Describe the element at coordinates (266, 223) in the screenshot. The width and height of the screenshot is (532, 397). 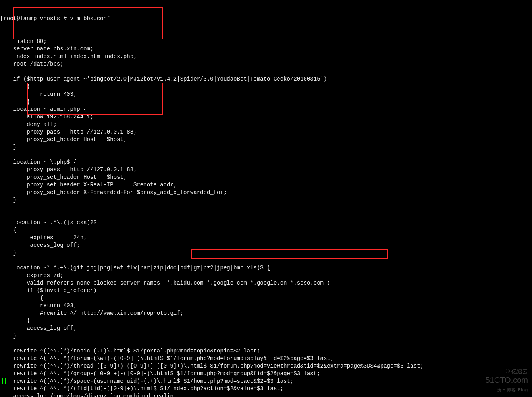
I see `code-line: location ~ .*\.(js|css)?$` at that location.